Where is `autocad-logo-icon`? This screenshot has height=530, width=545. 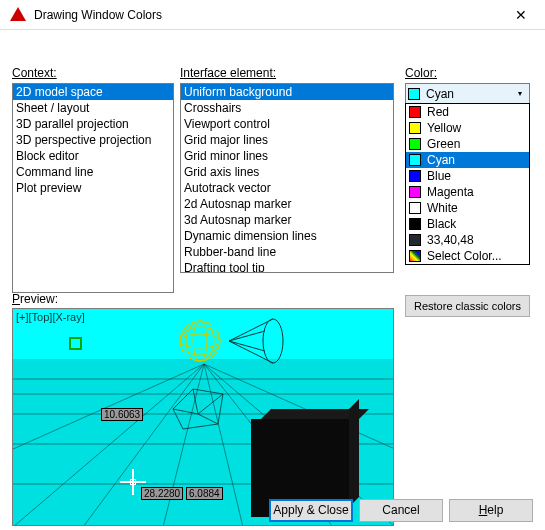 autocad-logo-icon is located at coordinates (18, 15).